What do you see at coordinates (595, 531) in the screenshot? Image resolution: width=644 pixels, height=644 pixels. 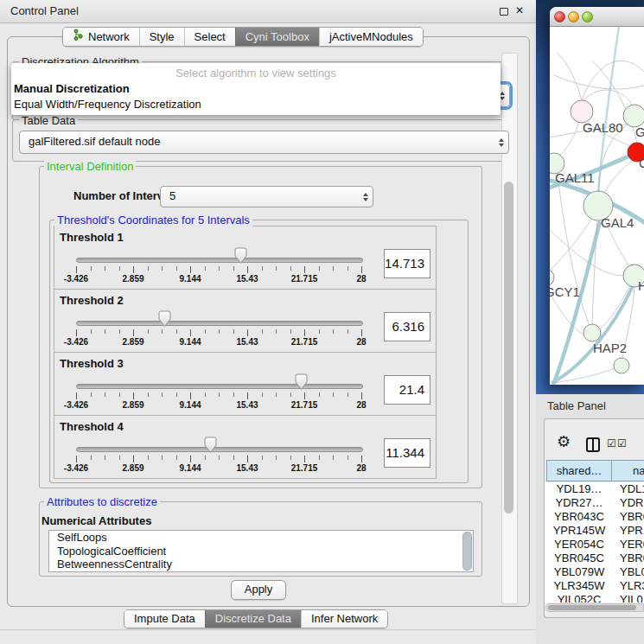 I see `table-row: YPR145WYPR1` at bounding box center [595, 531].